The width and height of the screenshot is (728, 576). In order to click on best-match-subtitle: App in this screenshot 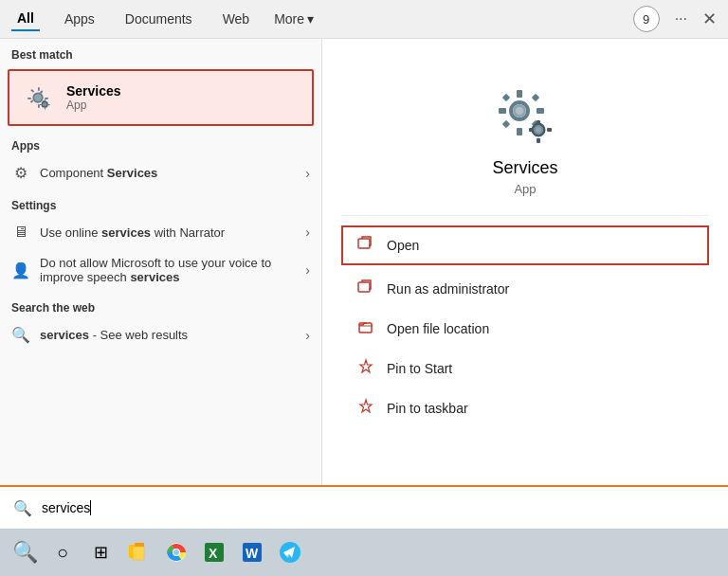, I will do `click(94, 105)`.